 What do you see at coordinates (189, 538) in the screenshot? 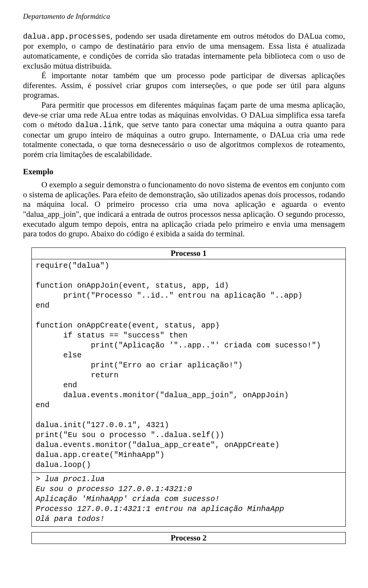
I see `code-block-processo-2: Processo 2` at bounding box center [189, 538].